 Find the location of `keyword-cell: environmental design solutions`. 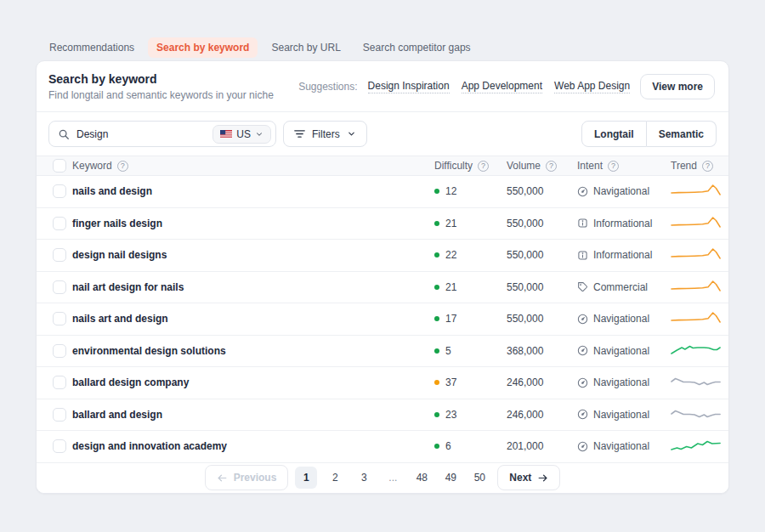

keyword-cell: environmental design solutions is located at coordinates (253, 351).